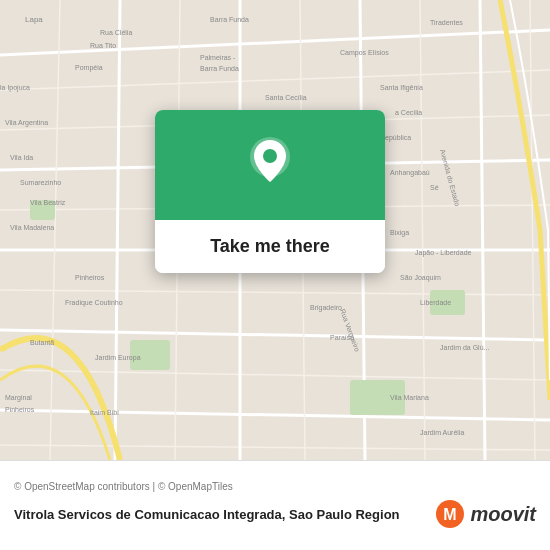  I want to click on svg-text: Butantã, so click(42, 342).